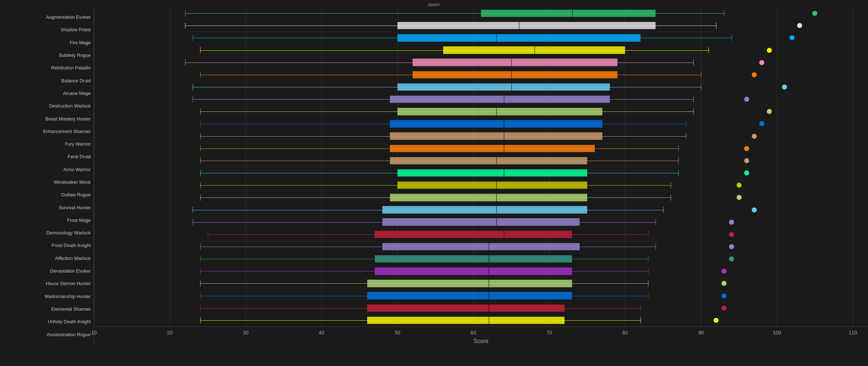 The image size is (868, 366). Describe the element at coordinates (45, 334) in the screenshot. I see `y-label: Assassination Rogue` at that location.